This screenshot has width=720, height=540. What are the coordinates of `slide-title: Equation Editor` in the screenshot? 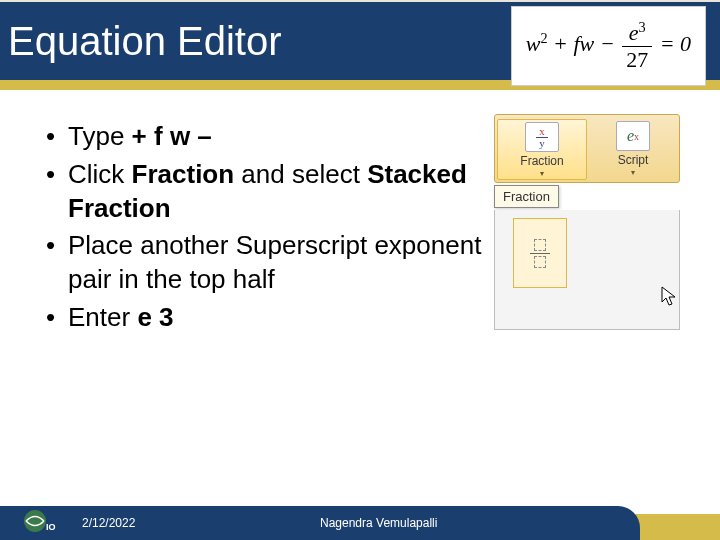 It's located at (145, 42).